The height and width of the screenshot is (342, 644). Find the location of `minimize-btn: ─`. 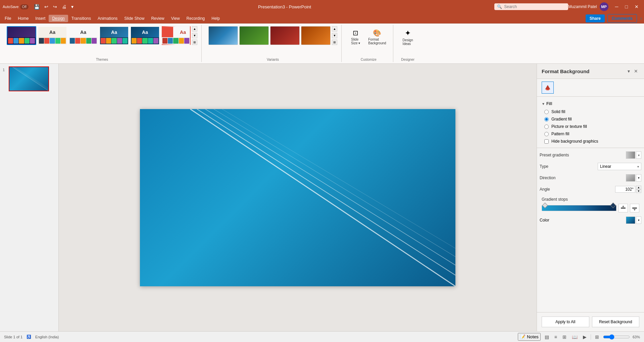

minimize-btn: ─ is located at coordinates (617, 7).